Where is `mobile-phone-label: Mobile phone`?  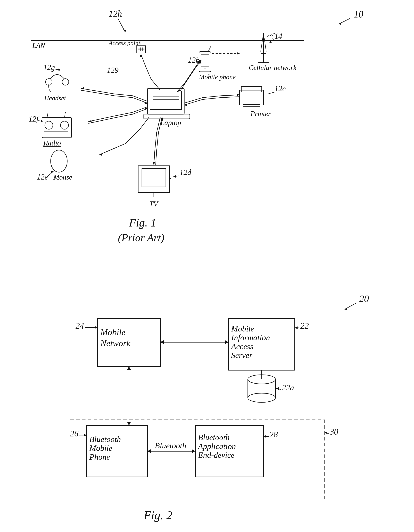
mobile-phone-label: Mobile phone is located at coordinates (217, 77).